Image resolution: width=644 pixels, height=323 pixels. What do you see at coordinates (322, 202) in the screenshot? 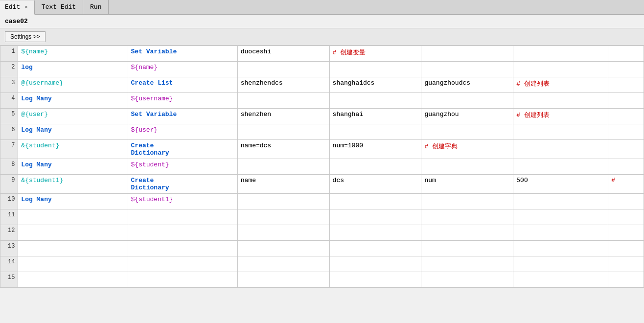
I see `table-row: 10Log Many${student1}` at bounding box center [322, 202].